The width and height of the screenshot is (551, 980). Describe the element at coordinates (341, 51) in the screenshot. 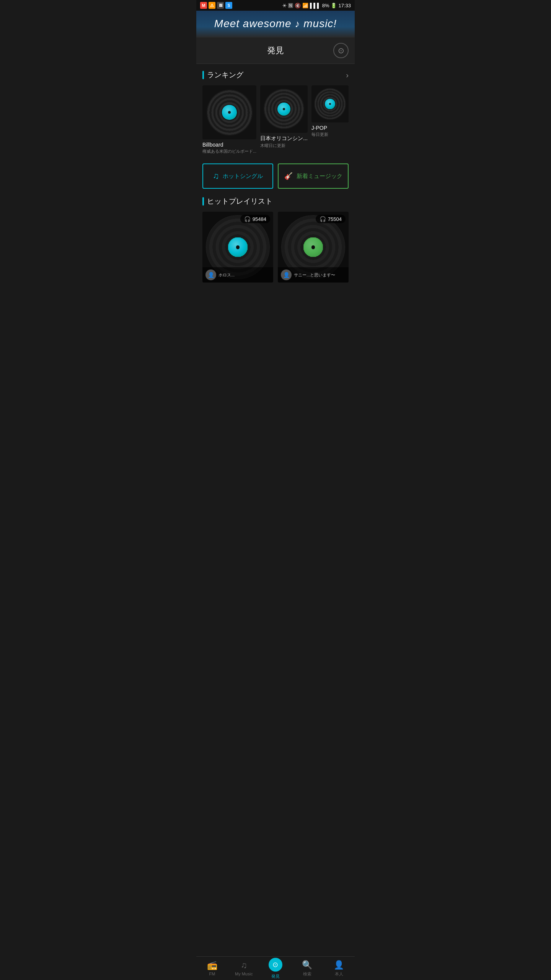

I see `disc-icon: ⊙` at that location.